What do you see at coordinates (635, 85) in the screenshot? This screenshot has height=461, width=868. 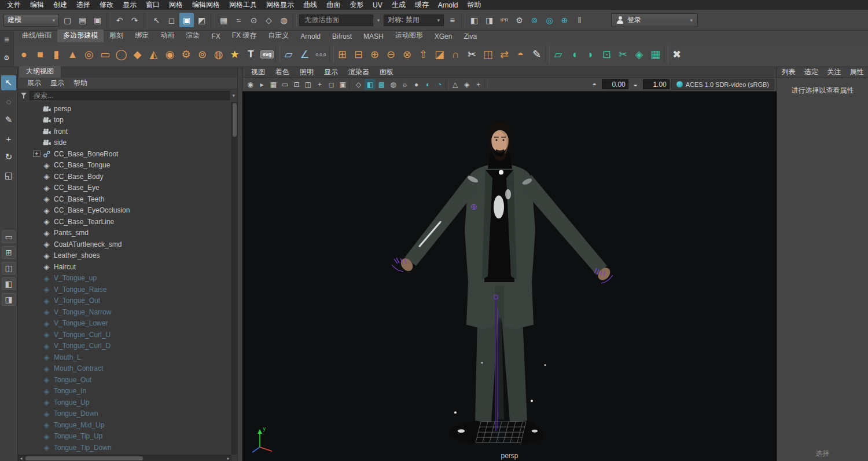 I see `gamma-icon: ◒` at bounding box center [635, 85].